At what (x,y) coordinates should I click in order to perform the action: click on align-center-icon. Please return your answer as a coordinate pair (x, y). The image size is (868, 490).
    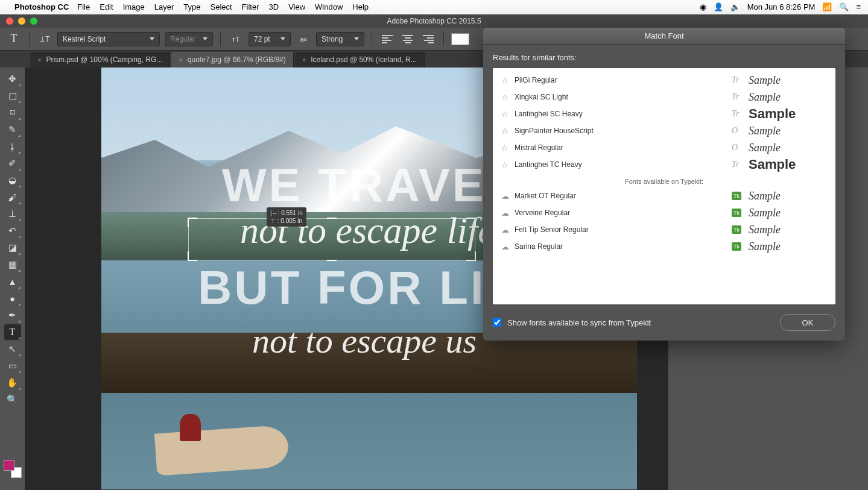
    Looking at the image, I should click on (408, 39).